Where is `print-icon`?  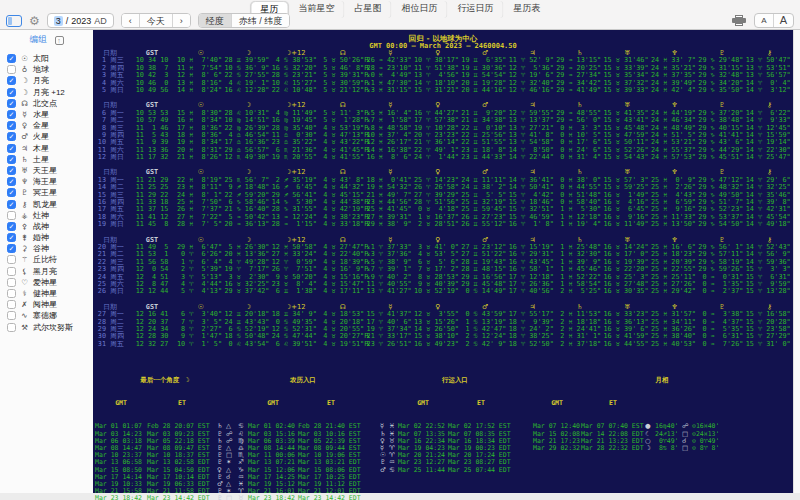 print-icon is located at coordinates (739, 20).